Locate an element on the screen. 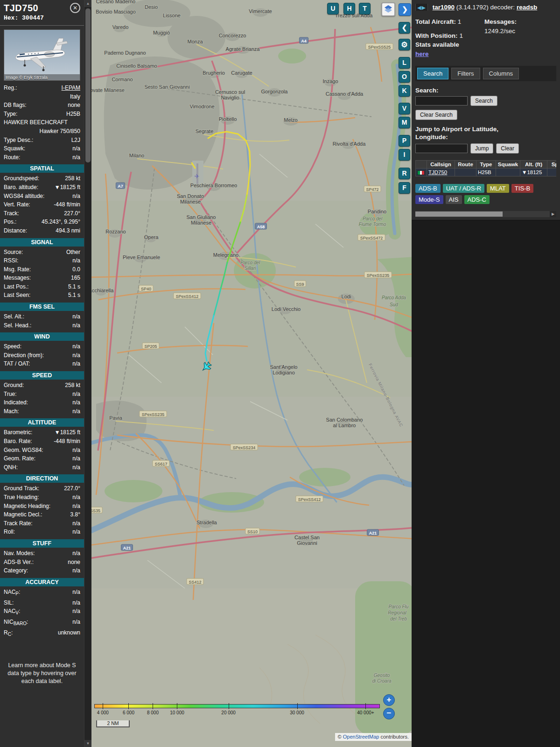  map-button-h: H is located at coordinates (349, 8).